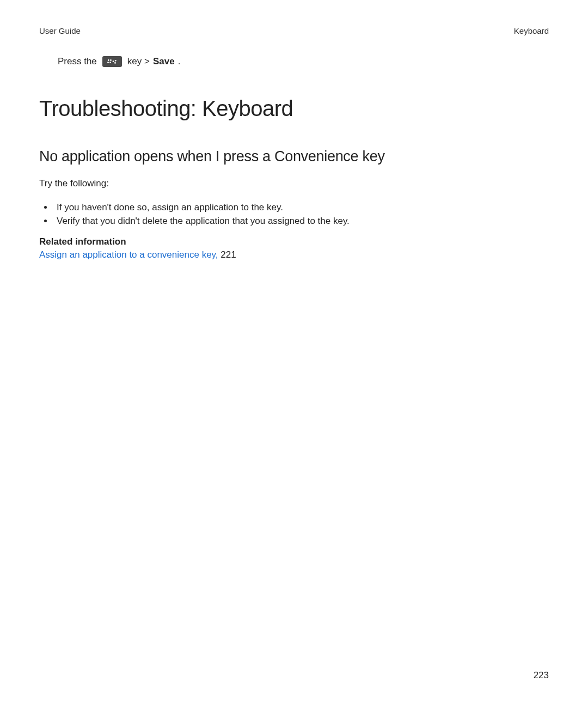 The height and width of the screenshot is (706, 588). Describe the element at coordinates (294, 31) in the screenshot. I see `running-header: User Guide Keyboard` at that location.